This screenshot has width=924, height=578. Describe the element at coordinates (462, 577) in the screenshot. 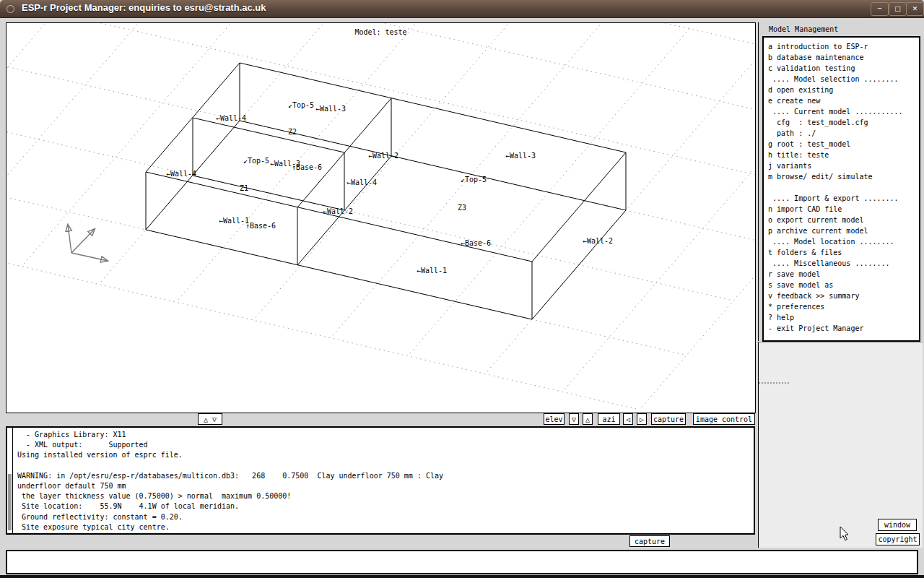

I see `window-bottom-edge` at that location.